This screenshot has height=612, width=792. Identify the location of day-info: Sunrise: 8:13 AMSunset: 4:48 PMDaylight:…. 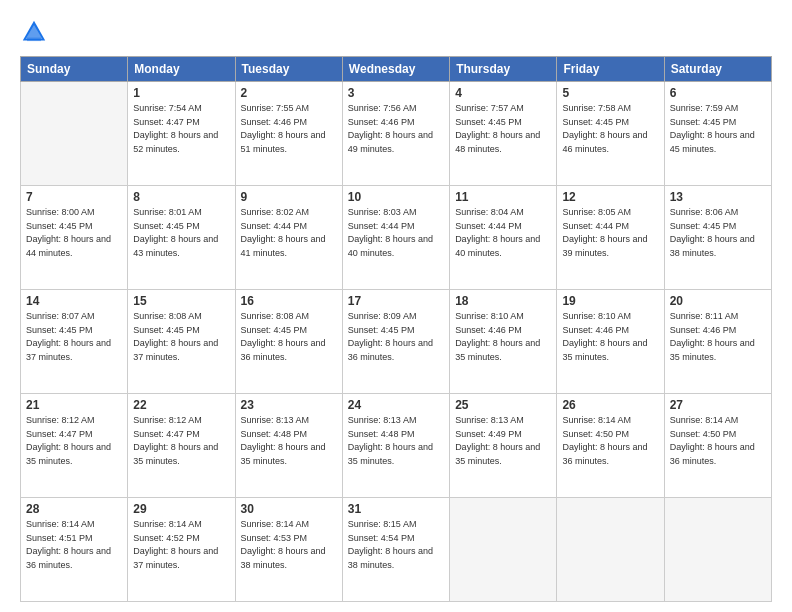
(396, 441).